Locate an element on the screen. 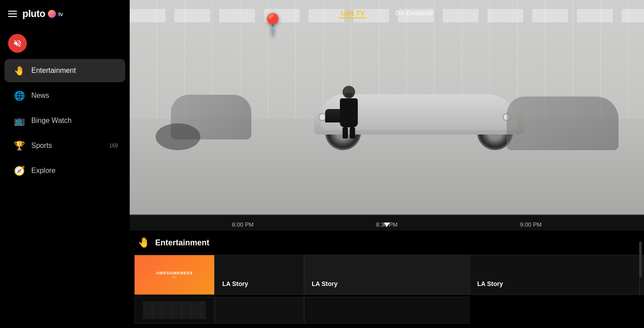  show-title-la-story-3: LA Story is located at coordinates (556, 284).